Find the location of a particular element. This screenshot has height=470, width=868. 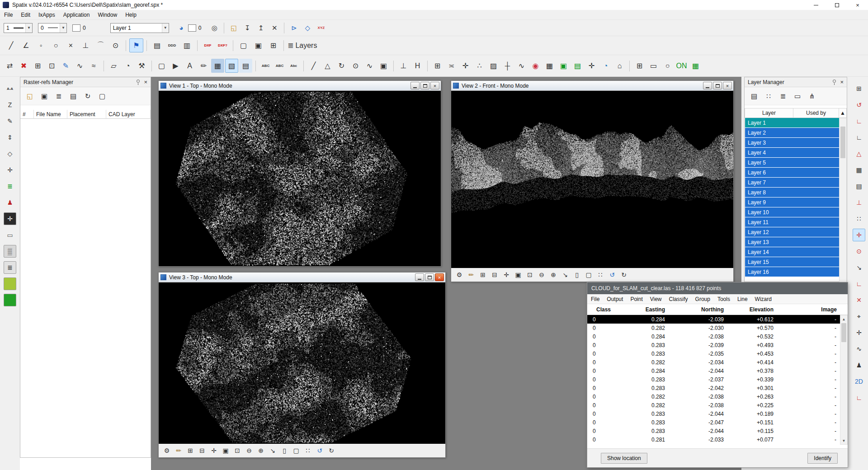

elevation-button: ⇕ is located at coordinates (10, 137).